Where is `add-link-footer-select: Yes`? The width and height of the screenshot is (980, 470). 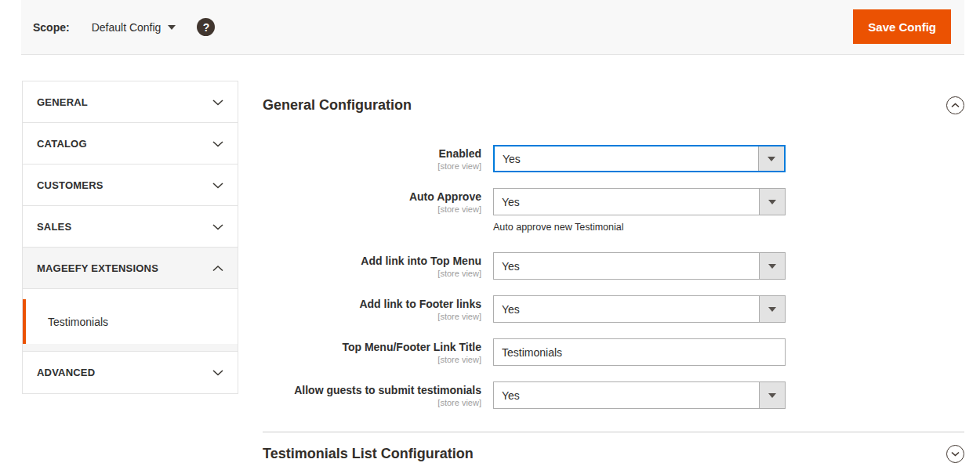 add-link-footer-select: Yes is located at coordinates (640, 309).